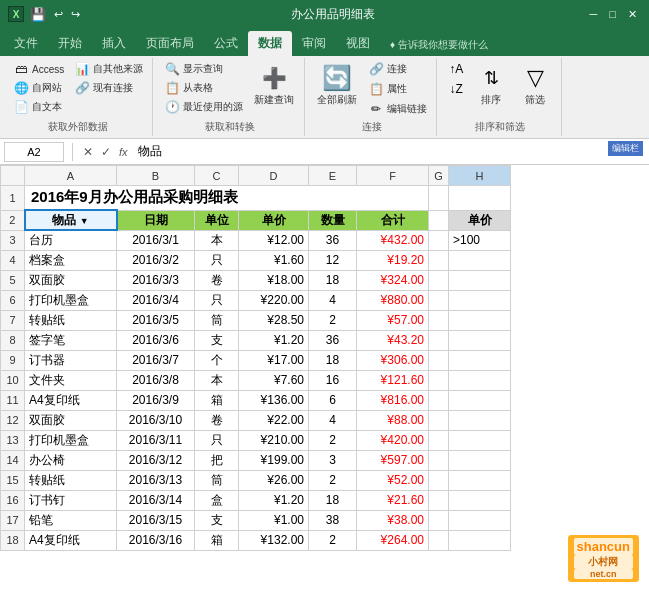 The image size is (649, 592). I want to click on minimize-button: ─, so click(594, 14).